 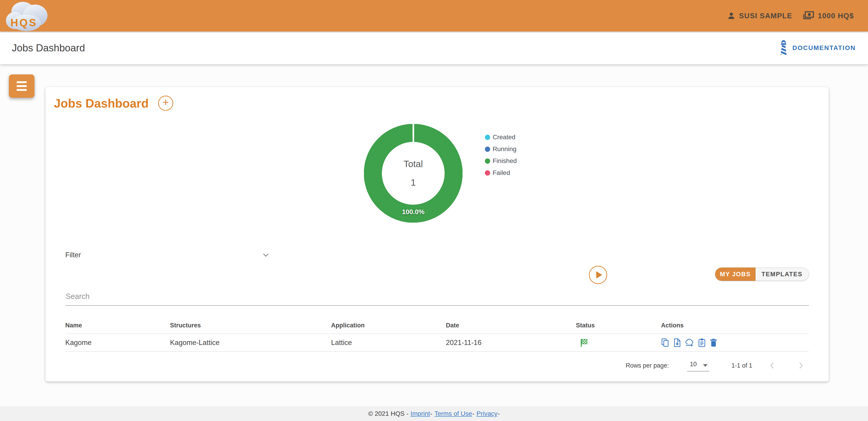 I want to click on legend-item-finished: Finished, so click(x=501, y=161).